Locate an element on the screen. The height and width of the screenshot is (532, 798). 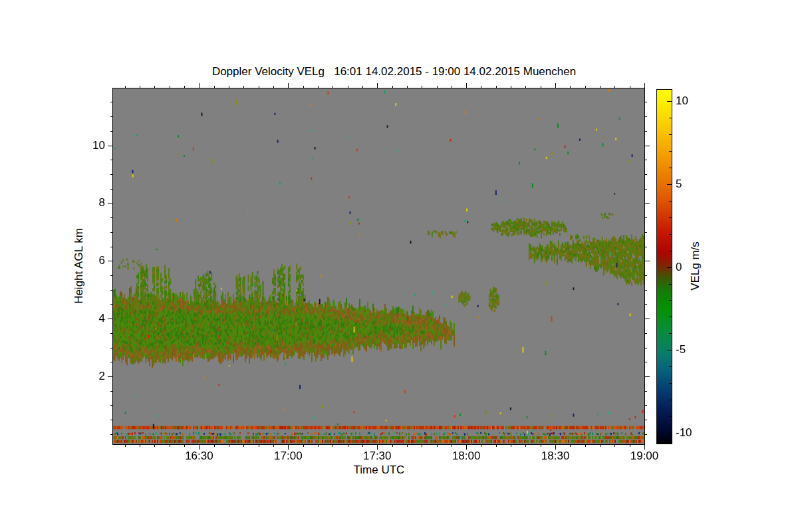
y-axis-label: Height AGL km is located at coordinates (79, 266).